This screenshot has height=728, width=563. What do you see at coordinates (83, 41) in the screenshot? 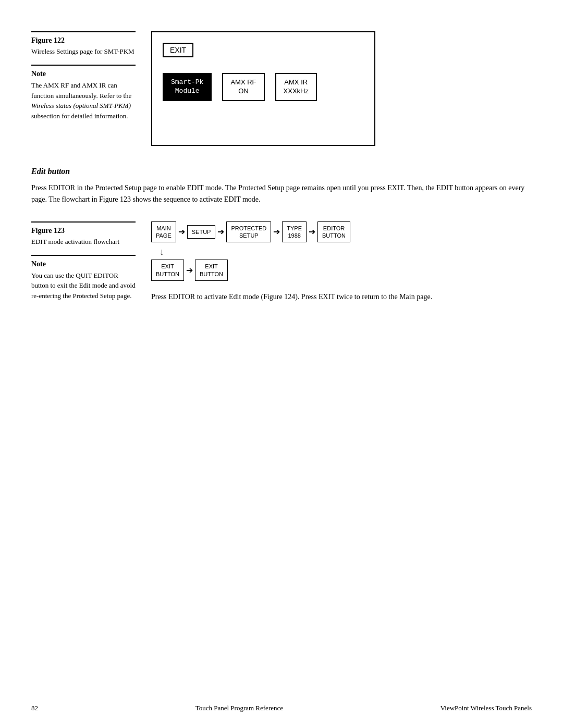
I see `figure-122-label: Figure 122` at bounding box center [83, 41].